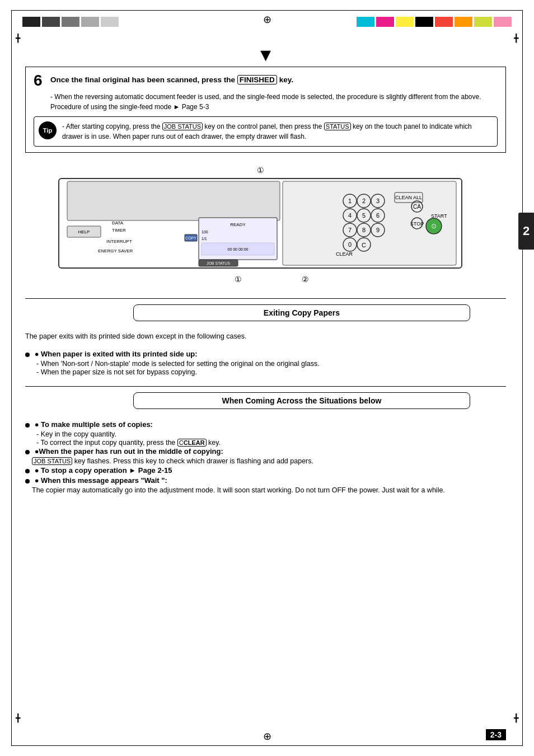  I want to click on color-bar-red, so click(444, 22).